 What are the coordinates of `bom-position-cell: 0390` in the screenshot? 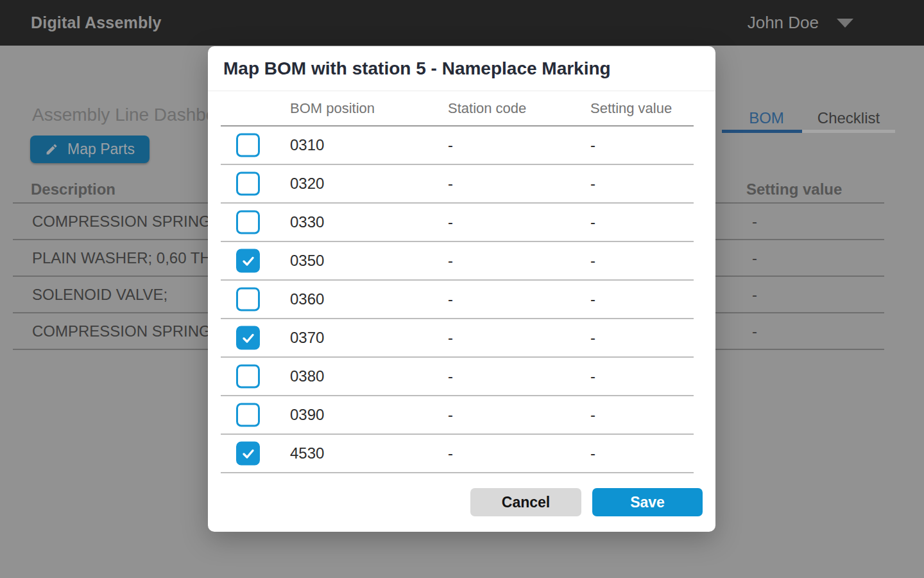 It's located at (307, 415).